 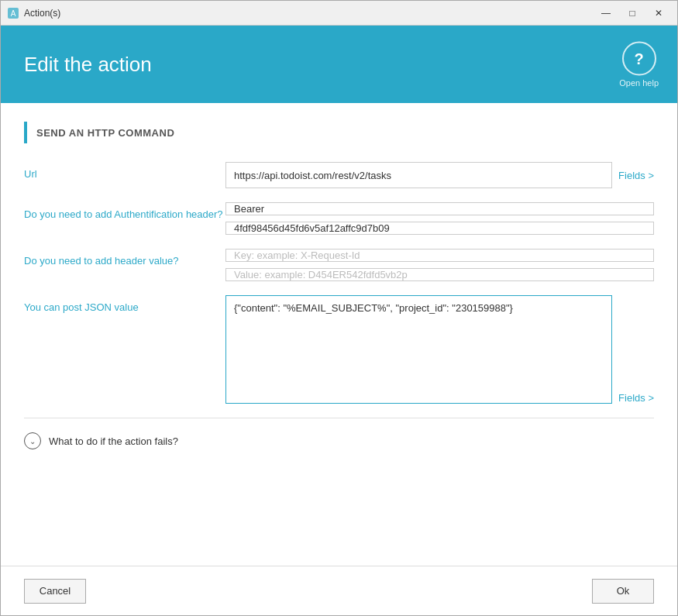 What do you see at coordinates (125, 170) in the screenshot?
I see `url-label: Url` at bounding box center [125, 170].